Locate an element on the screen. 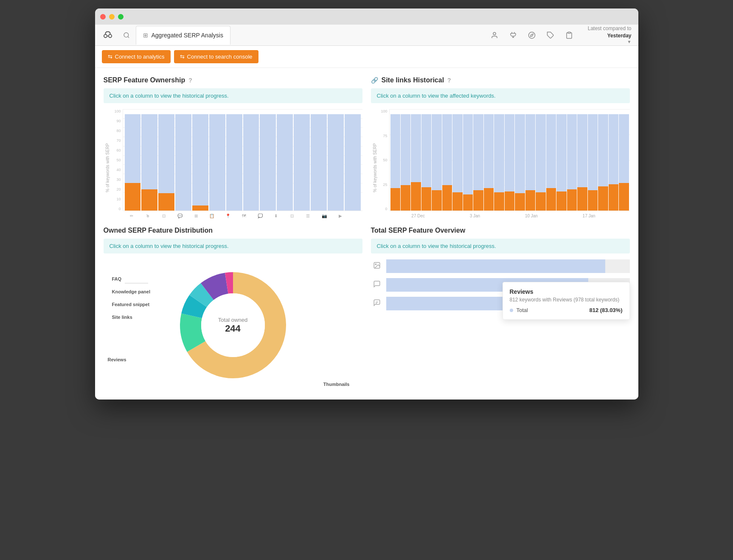 This screenshot has width=733, height=560. featured-snippet-label: Featured snippet is located at coordinates (131, 304).